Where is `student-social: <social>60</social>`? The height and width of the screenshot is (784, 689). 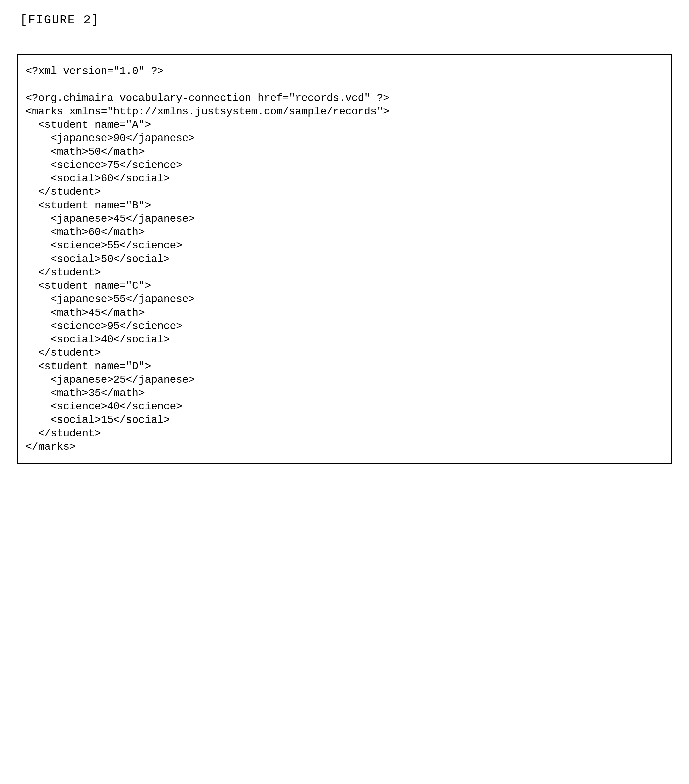 student-social: <social>60</social> is located at coordinates (97, 179).